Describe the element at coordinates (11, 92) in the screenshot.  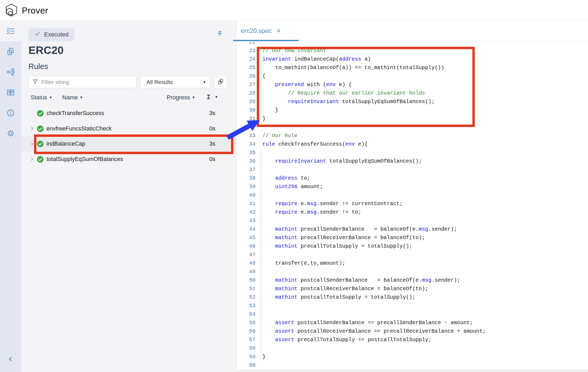
I see `sidebar-item-docs` at that location.